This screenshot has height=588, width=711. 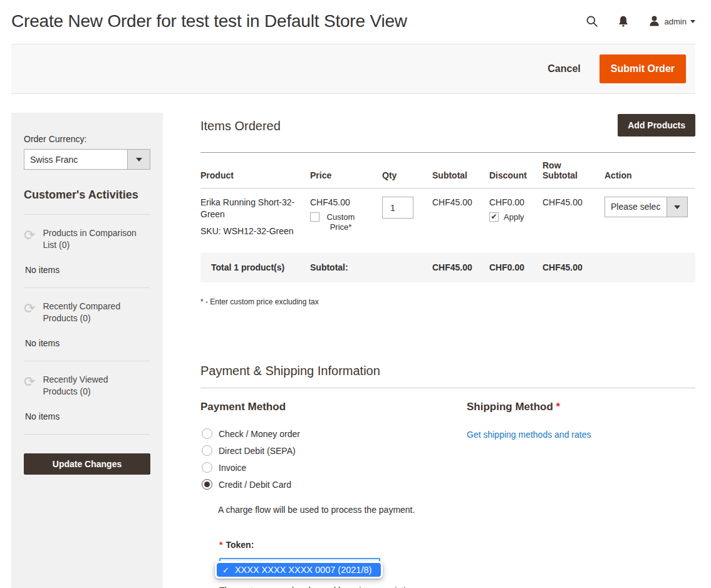 What do you see at coordinates (226, 570) in the screenshot?
I see `check-icon: ✓` at bounding box center [226, 570].